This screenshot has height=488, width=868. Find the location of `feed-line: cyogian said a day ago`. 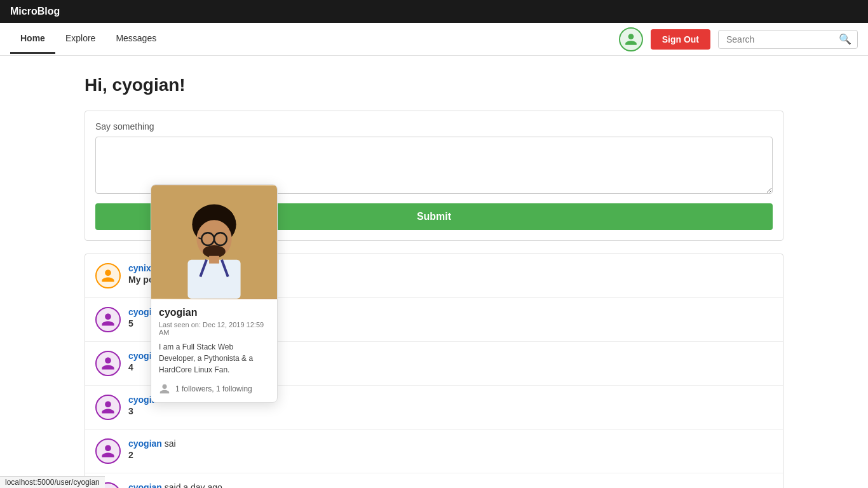

feed-line: cyogian said a day ago is located at coordinates (451, 485).